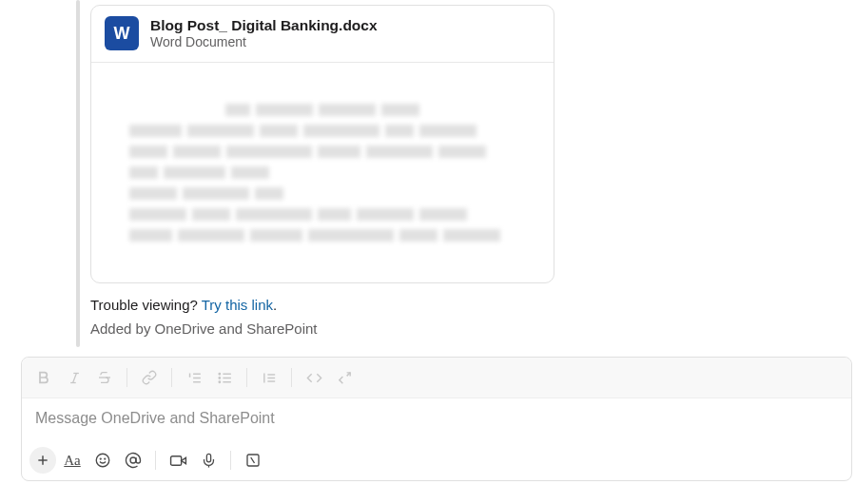  What do you see at coordinates (437, 378) in the screenshot?
I see `formatting-toolbar` at bounding box center [437, 378].